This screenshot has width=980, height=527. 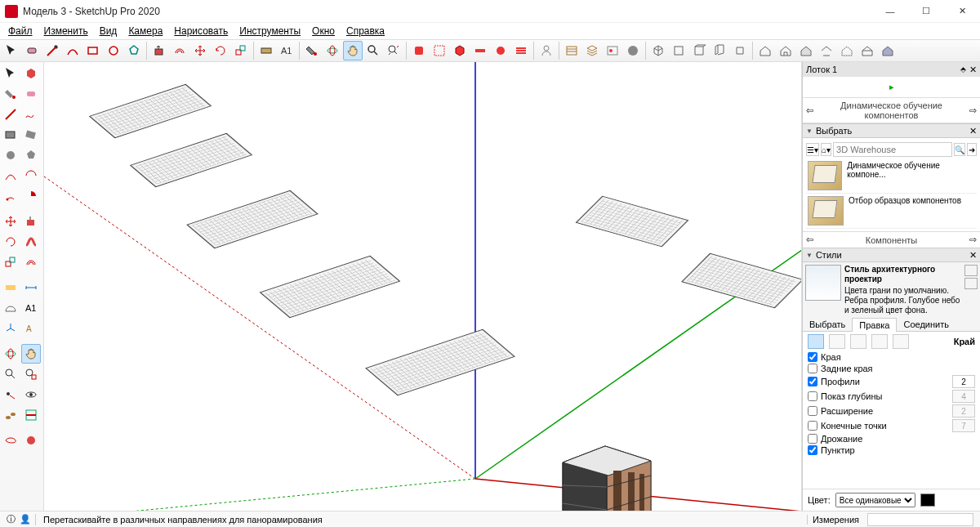 What do you see at coordinates (901, 342) in the screenshot?
I see `modeling-settings-icon` at bounding box center [901, 342].